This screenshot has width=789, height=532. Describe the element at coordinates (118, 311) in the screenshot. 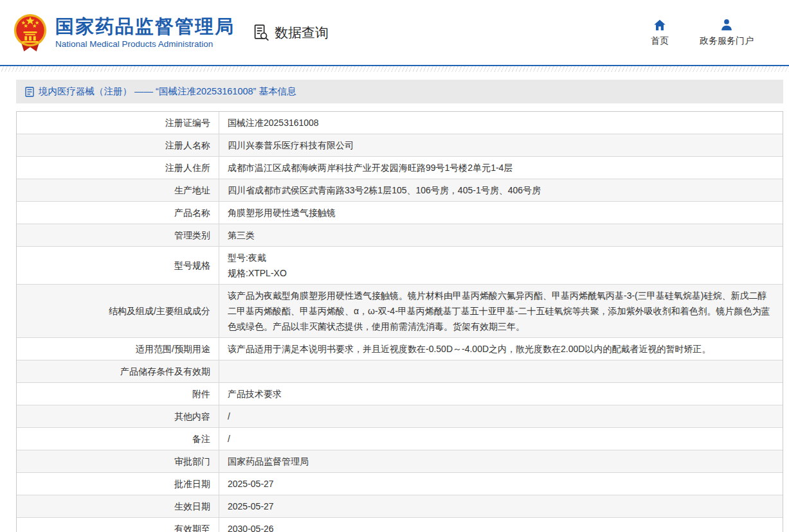

I see `row-label: 结构及组成/主要组成成分` at that location.